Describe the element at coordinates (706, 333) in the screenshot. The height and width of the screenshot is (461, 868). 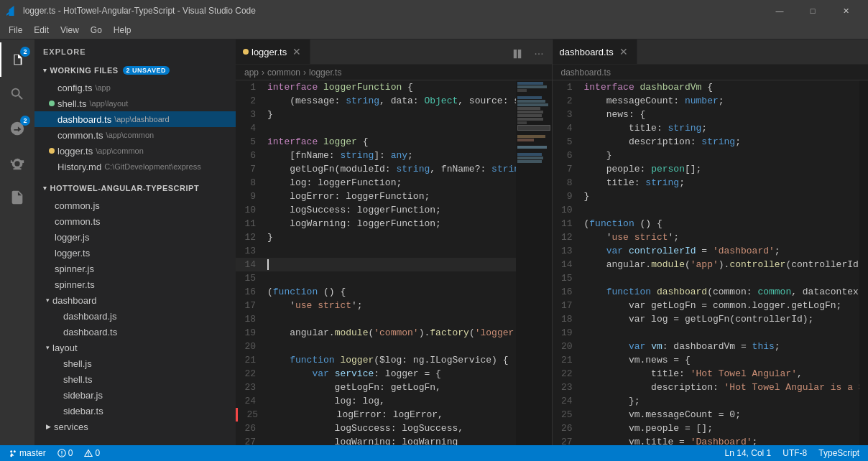
I see `code-line: 19` at that location.